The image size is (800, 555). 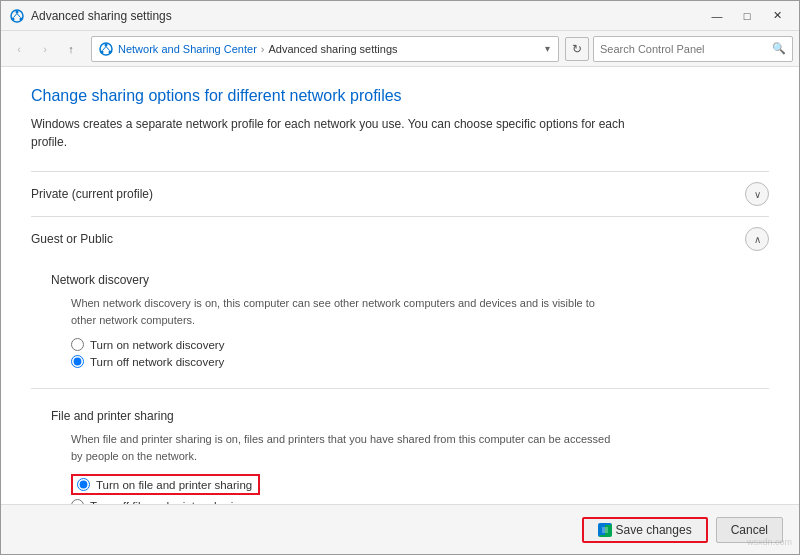 What do you see at coordinates (341, 312) in the screenshot?
I see `network-discovery-description: When network discovery is on, this compu…` at bounding box center [341, 312].